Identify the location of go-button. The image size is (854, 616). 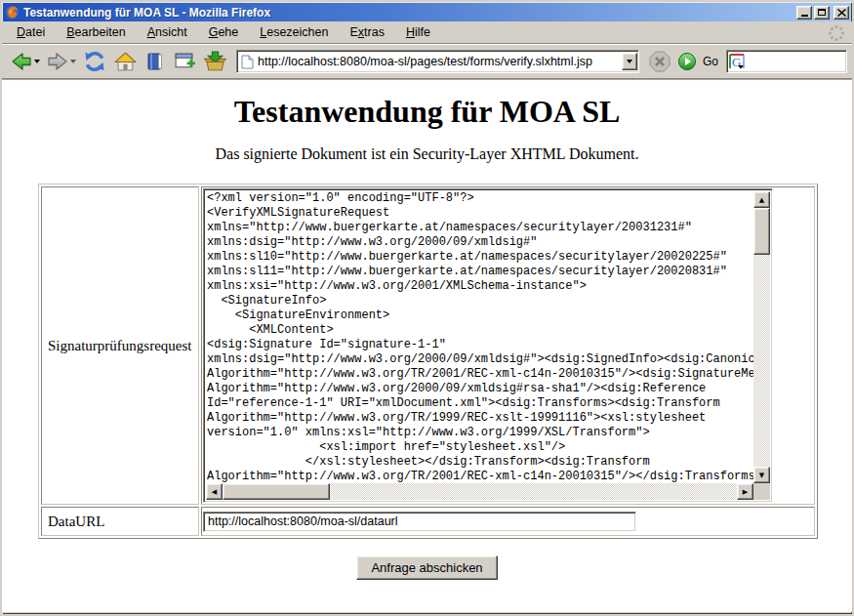
(687, 62).